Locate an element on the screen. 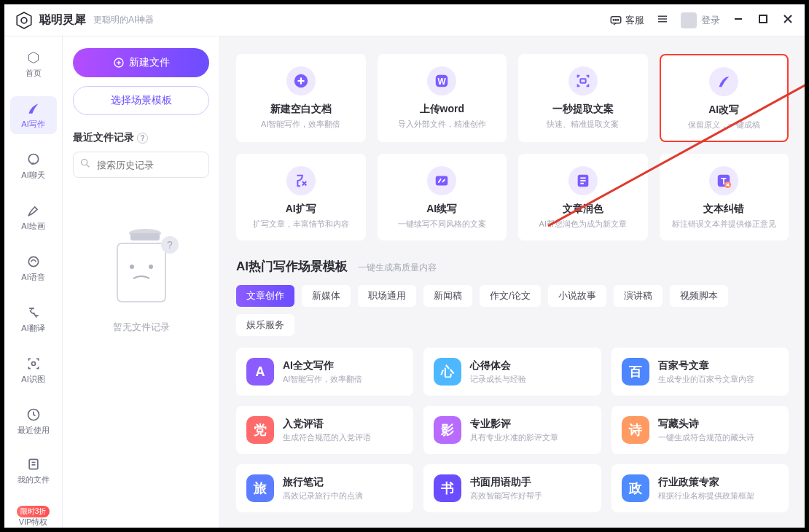  tool-card-icon: T is located at coordinates (724, 181).